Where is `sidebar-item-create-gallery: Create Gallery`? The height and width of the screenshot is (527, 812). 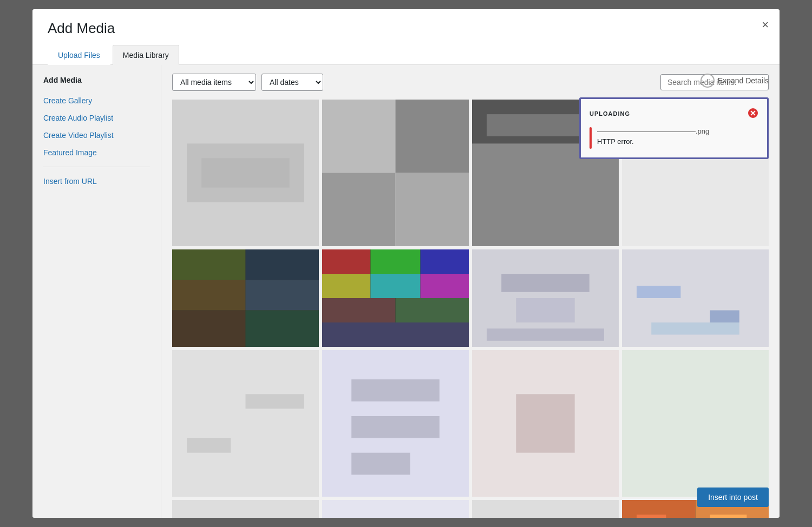 sidebar-item-create-gallery: Create Gallery is located at coordinates (96, 101).